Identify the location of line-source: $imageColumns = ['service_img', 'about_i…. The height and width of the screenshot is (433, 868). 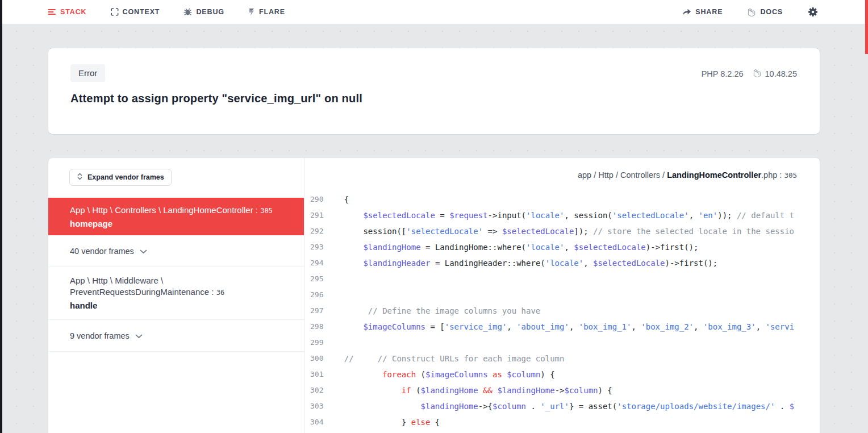
(560, 327).